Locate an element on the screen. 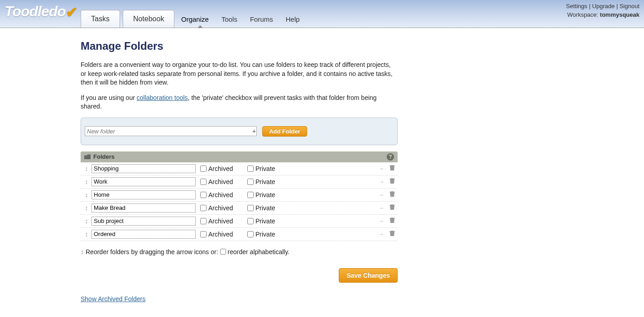 The width and height of the screenshot is (644, 317). collaboration-tools-link: collaboration tools is located at coordinates (162, 98).